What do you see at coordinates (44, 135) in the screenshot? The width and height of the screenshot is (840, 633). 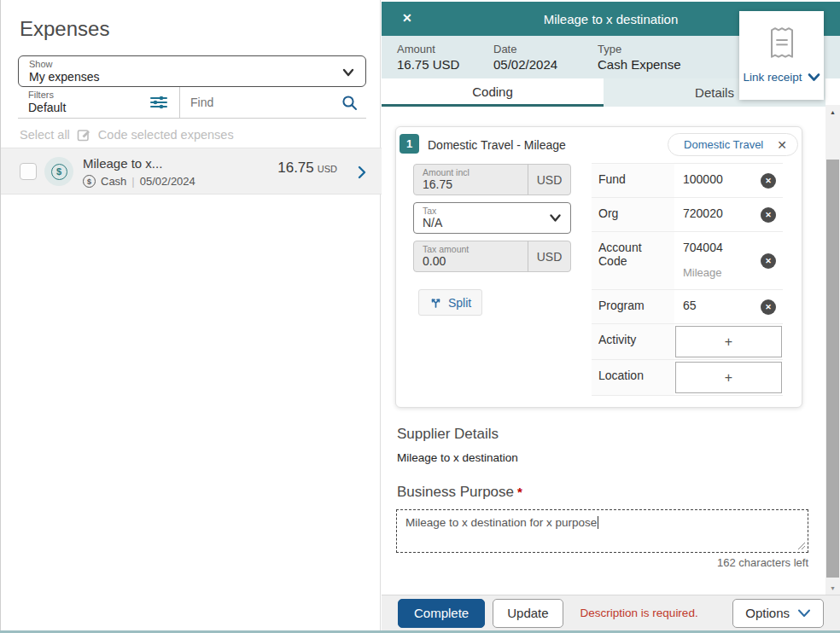 I see `select-all-link: Select all` at bounding box center [44, 135].